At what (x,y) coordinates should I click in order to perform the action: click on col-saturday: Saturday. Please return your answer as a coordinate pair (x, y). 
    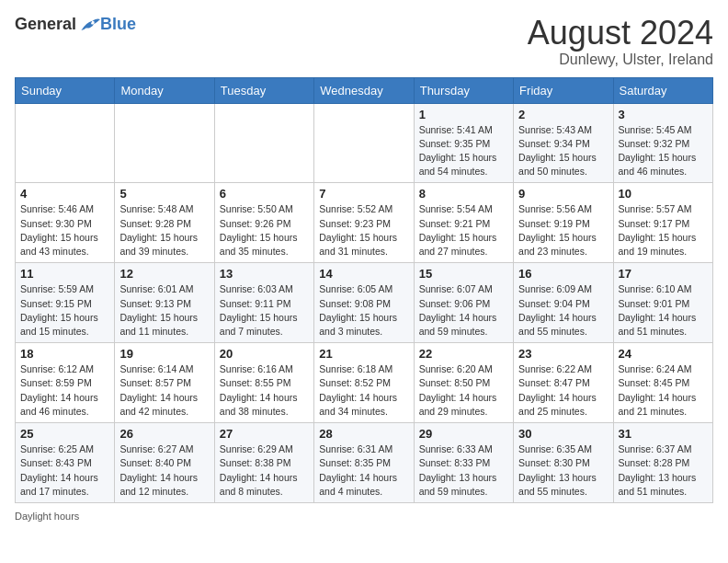
    Looking at the image, I should click on (663, 90).